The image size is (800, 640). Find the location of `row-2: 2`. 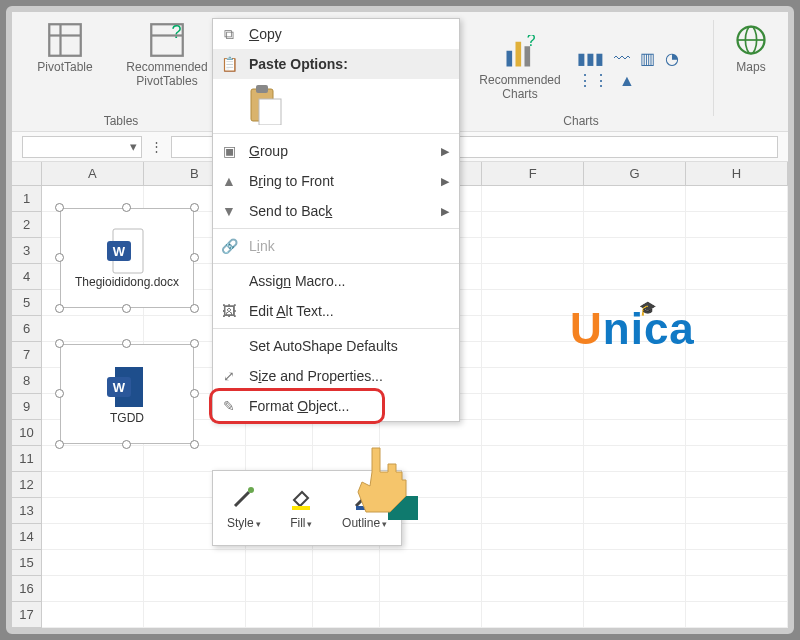

row-2: 2 is located at coordinates (27, 225).